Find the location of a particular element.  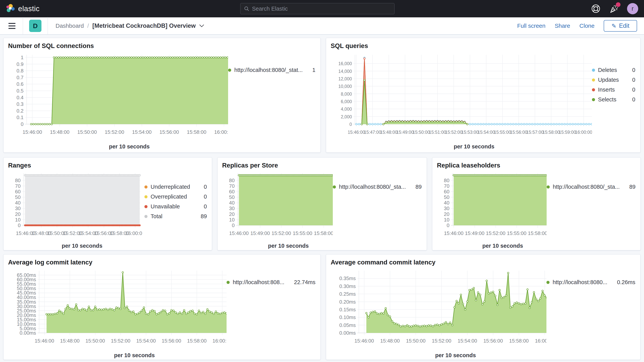

svg-text: 0.6 is located at coordinates (20, 84).